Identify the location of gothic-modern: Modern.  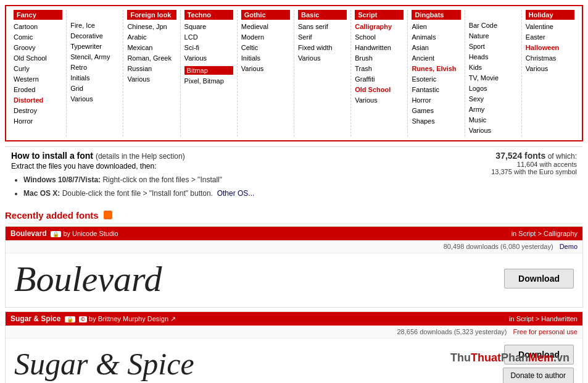
(265, 37).